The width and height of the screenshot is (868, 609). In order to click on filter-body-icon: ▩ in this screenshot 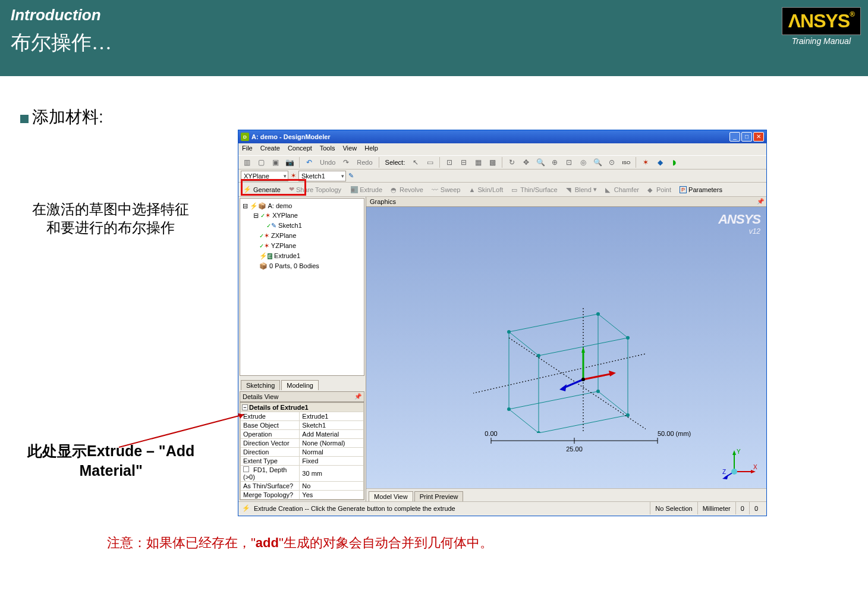, I will do `click(492, 162)`.